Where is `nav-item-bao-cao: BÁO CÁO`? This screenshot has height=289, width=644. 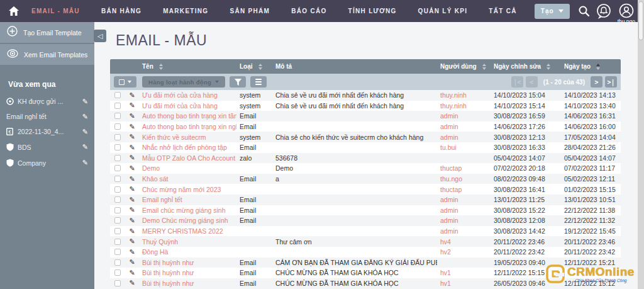
nav-item-bao-cao: BÁO CÁO is located at coordinates (309, 11).